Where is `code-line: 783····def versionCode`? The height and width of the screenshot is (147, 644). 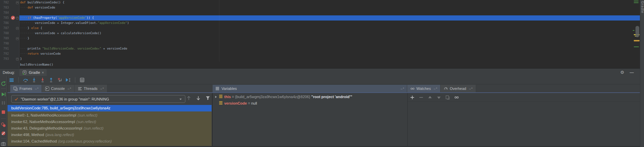
code-line: 783····def versionCode is located at coordinates (320, 8).